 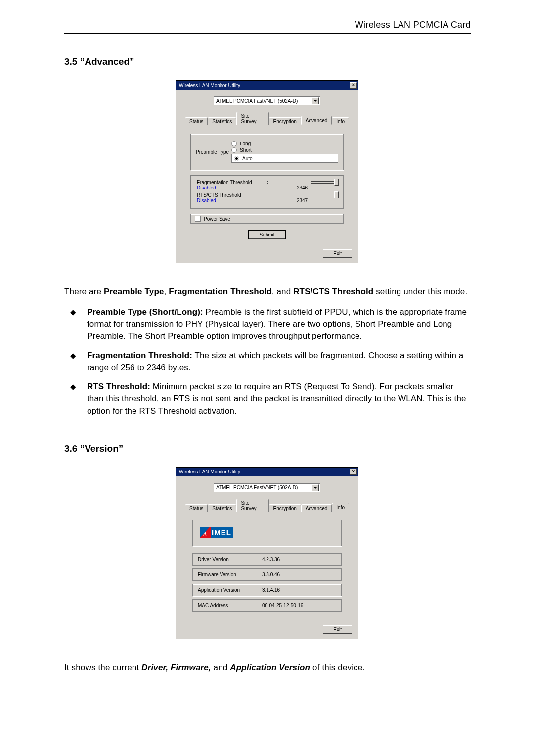 What do you see at coordinates (267, 559) in the screenshot?
I see `row-driver-version: Driver Version 4.2.3.36` at bounding box center [267, 559].